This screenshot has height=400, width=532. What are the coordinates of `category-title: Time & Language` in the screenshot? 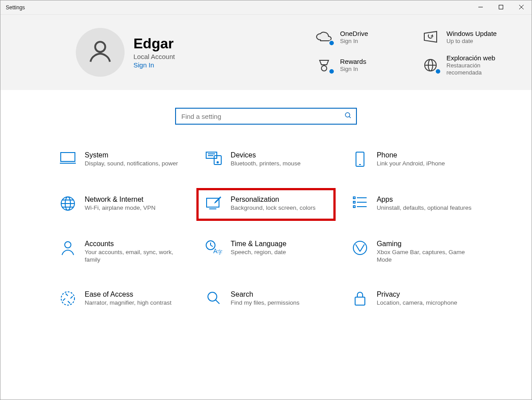 It's located at (258, 244).